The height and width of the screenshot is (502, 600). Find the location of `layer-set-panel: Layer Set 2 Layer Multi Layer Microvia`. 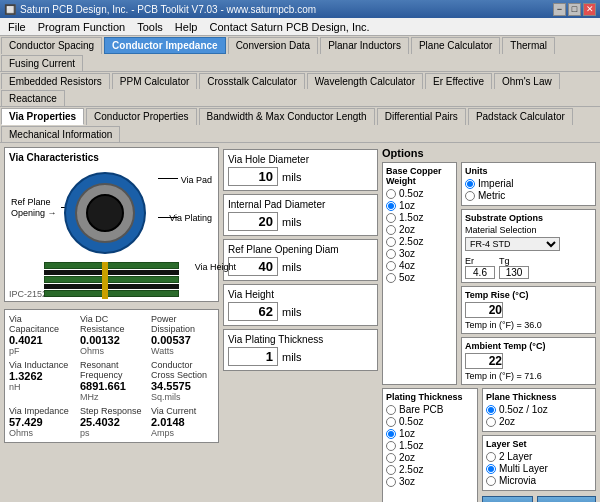

layer-set-panel: Layer Set 2 Layer Multi Layer Microvia is located at coordinates (539, 463).